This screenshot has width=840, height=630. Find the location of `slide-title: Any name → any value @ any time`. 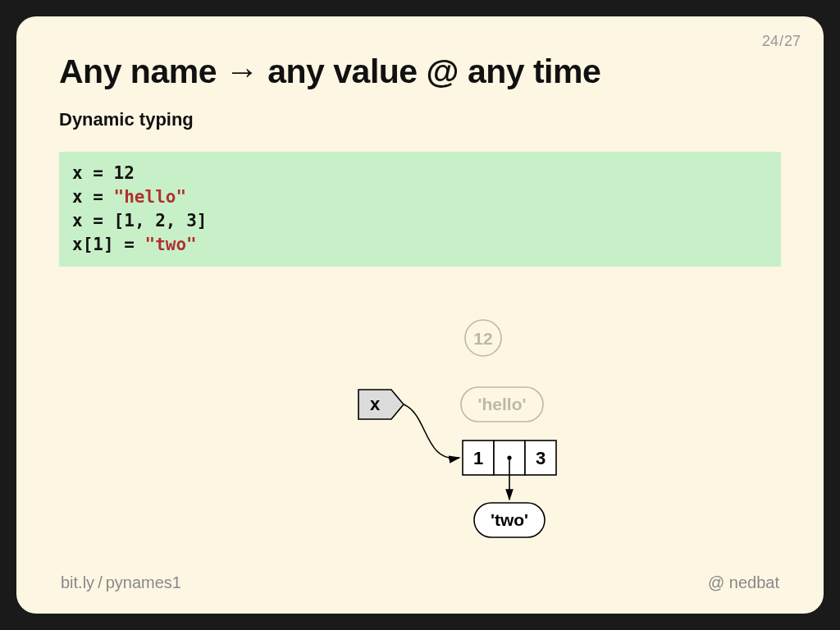

slide-title: Any name → any value @ any time is located at coordinates (420, 72).